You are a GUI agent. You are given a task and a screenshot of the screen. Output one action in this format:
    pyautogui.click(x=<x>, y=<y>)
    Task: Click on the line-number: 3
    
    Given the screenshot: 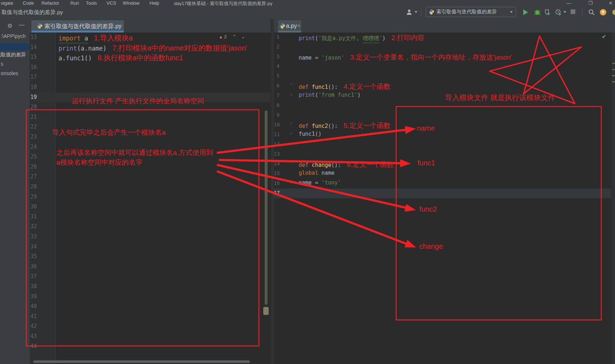 What is the action you would take?
    pyautogui.click(x=277, y=56)
    